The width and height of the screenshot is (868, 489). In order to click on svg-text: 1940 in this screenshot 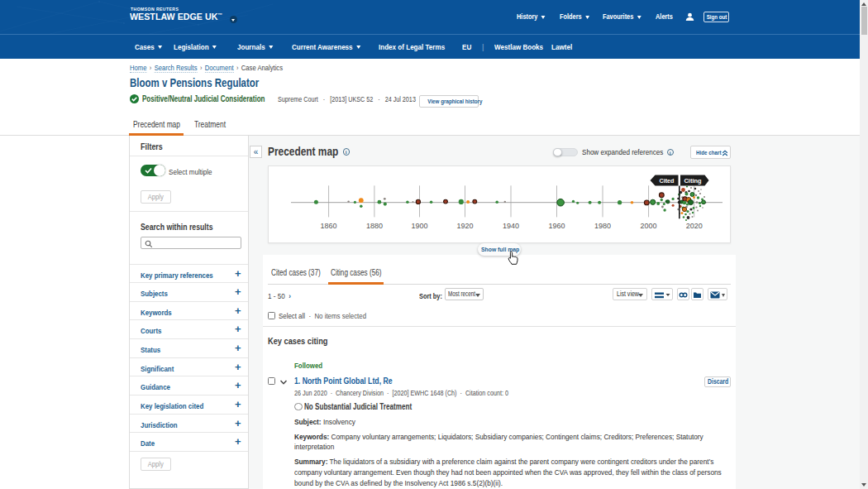, I will do `click(511, 226)`.